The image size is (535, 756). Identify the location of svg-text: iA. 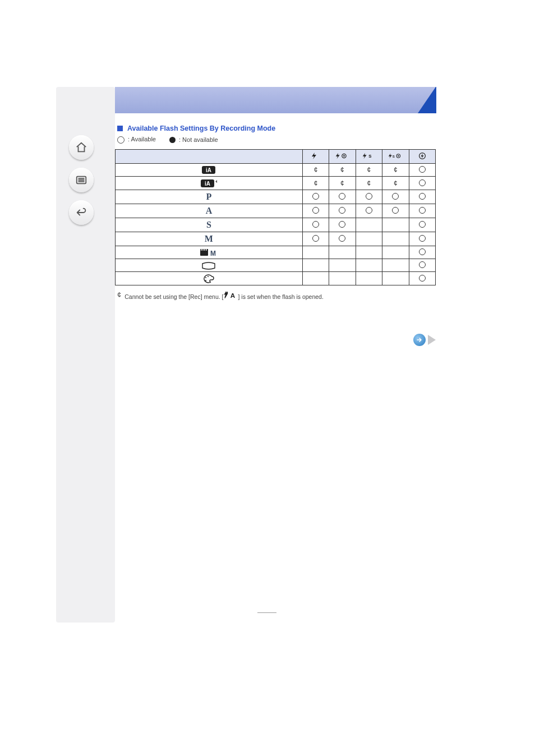
(209, 170).